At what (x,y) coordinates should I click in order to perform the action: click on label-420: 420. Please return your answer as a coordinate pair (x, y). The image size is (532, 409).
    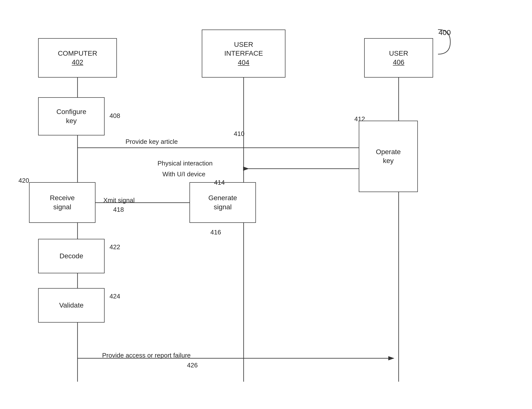
    Looking at the image, I should click on (24, 181).